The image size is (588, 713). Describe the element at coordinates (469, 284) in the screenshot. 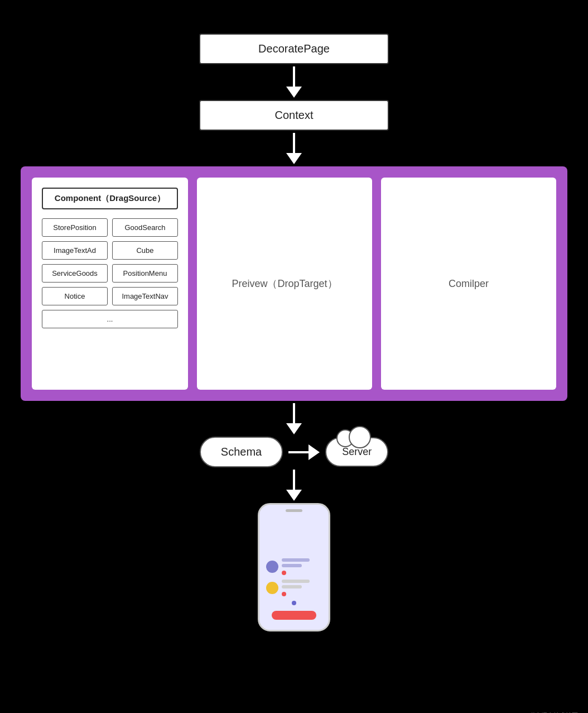

I see `compiler-inner: Comilper` at that location.